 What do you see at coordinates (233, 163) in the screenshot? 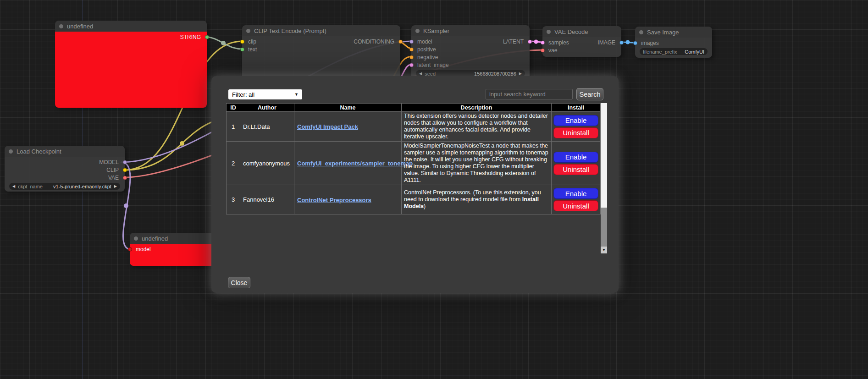
I see `cell-id: 2` at bounding box center [233, 163].